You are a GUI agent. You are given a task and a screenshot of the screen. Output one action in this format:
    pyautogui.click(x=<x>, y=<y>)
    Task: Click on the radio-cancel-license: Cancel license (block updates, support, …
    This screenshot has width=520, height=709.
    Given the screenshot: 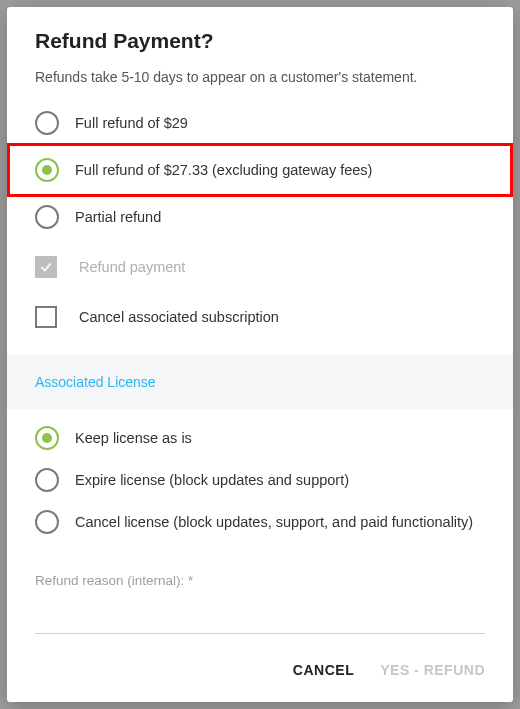 What is the action you would take?
    pyautogui.click(x=260, y=522)
    